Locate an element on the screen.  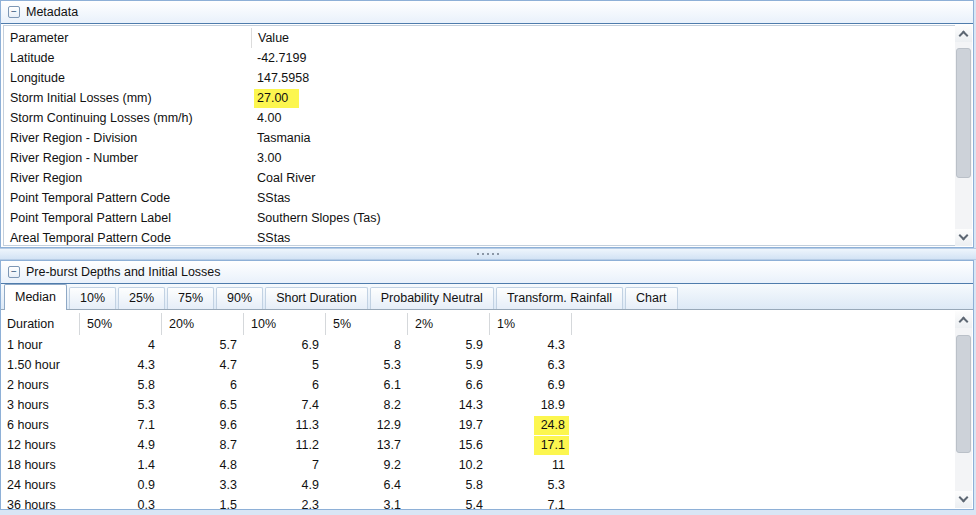
table-row: Longitude147.5958 is located at coordinates (479, 78).